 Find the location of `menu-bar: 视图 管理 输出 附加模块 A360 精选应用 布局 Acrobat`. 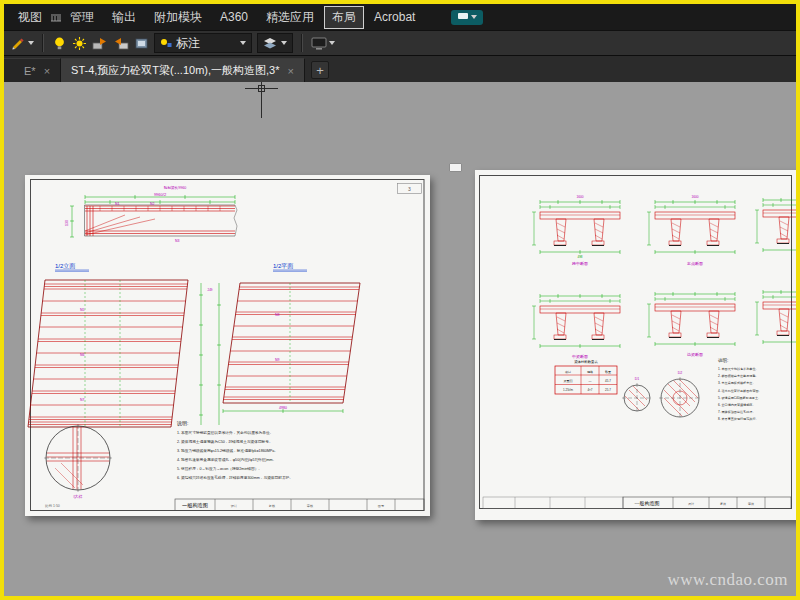

menu-bar: 视图 管理 输出 附加模块 A360 精选应用 布局 Acrobat is located at coordinates (400, 17).